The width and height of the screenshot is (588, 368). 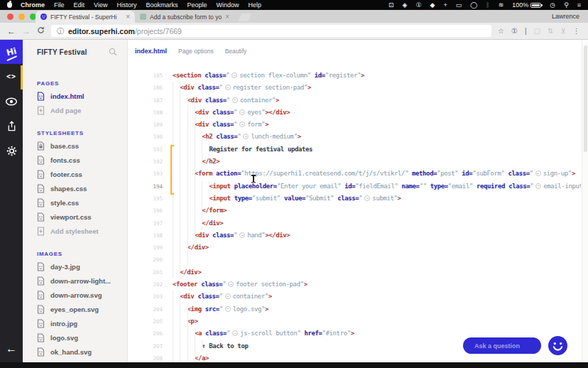 I want to click on superhi-logo: Hi, so click(x=11, y=52).